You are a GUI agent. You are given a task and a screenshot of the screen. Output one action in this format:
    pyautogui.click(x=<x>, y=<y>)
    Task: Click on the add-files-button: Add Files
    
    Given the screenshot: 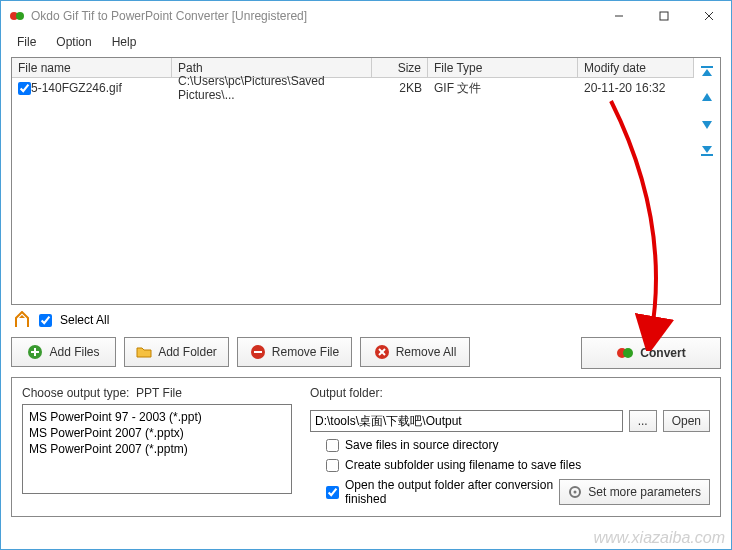 What is the action you would take?
    pyautogui.click(x=64, y=352)
    